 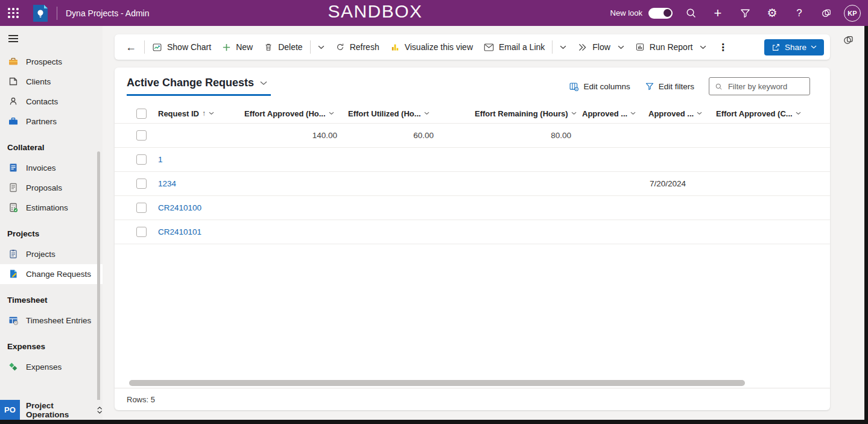 What do you see at coordinates (650, 86) in the screenshot?
I see `edit-filters-icon` at bounding box center [650, 86].